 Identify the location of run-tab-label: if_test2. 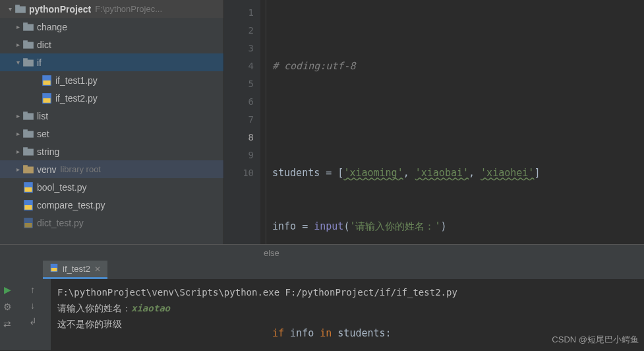
(76, 269).